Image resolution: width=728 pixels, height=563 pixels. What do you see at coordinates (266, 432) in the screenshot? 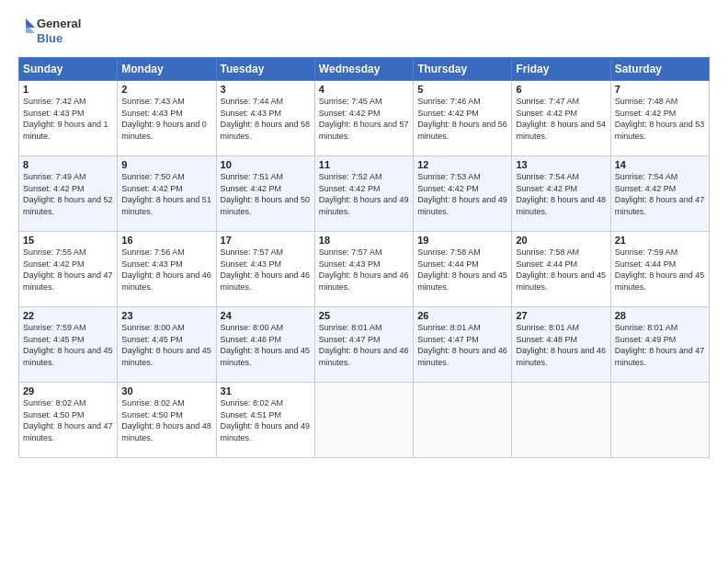
I see `daylight-text: Daylight: 8 hours and 49 minutes.` at bounding box center [266, 432].